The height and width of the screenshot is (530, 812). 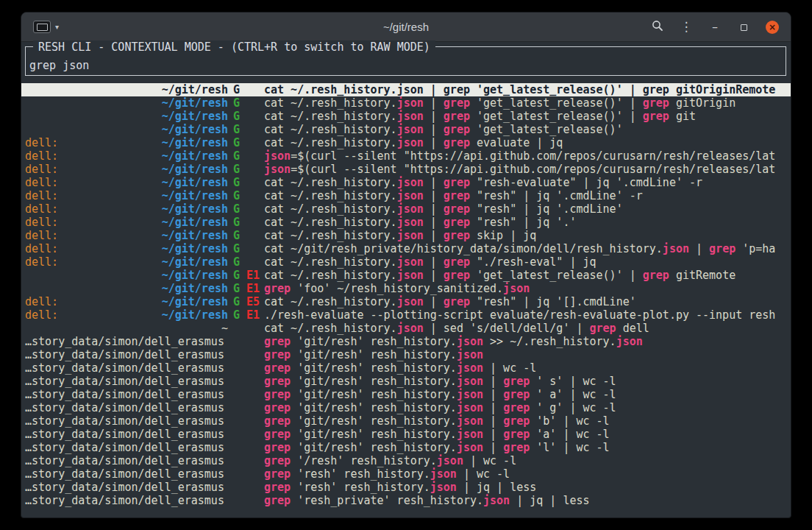 I want to click on command-text: grep 'git/resh' resh_history.json | grep…, so click(x=527, y=421).